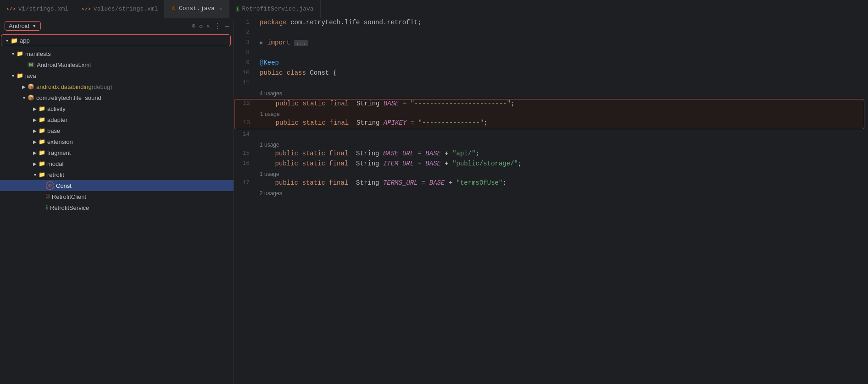  What do you see at coordinates (227, 26) in the screenshot?
I see `minimize-icon: —` at bounding box center [227, 26].